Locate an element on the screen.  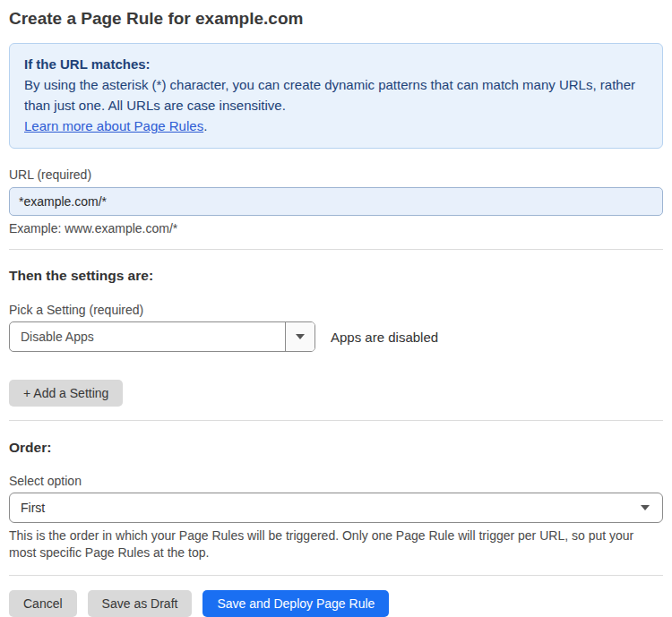
learn-more-page-rules-link: Learn more about Page Rules is located at coordinates (114, 125).